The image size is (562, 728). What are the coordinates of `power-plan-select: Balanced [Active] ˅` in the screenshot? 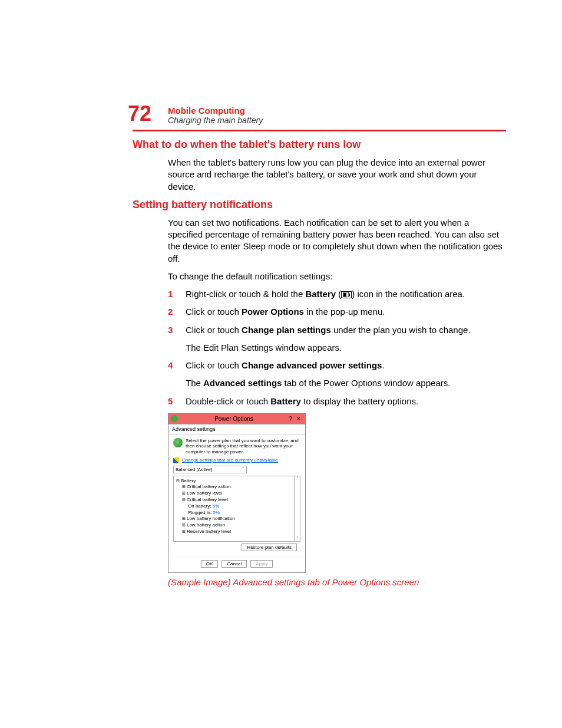 It's located at (210, 469).